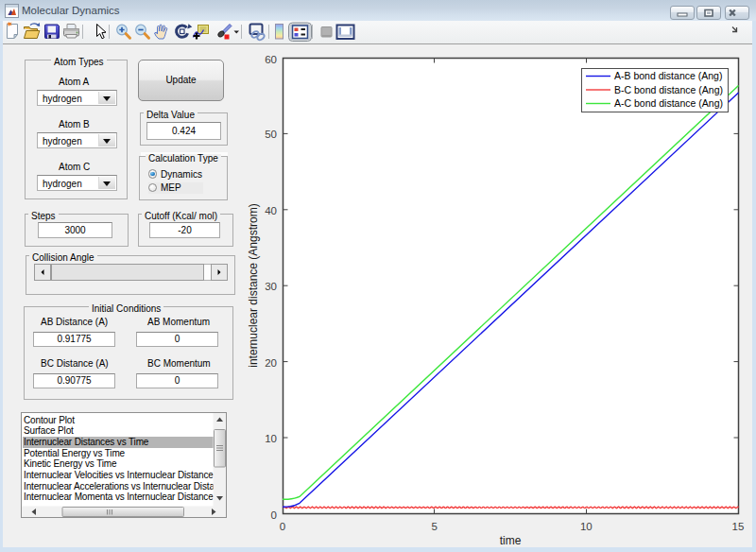  What do you see at coordinates (253, 285) in the screenshot?
I see `svg-text:internuclear distance (Angstro: internuclear distance (Angstrom)` at bounding box center [253, 285].